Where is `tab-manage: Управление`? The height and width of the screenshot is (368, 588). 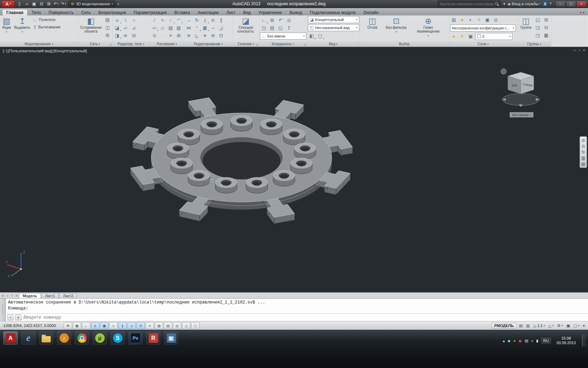 tab-manage: Управление is located at coordinates (270, 13).